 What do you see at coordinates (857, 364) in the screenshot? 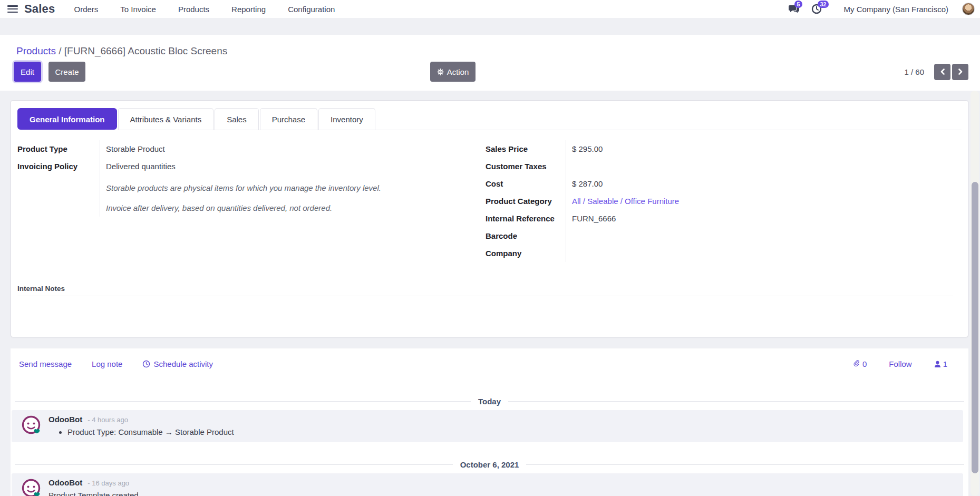
I see `paperclip-icon` at bounding box center [857, 364].